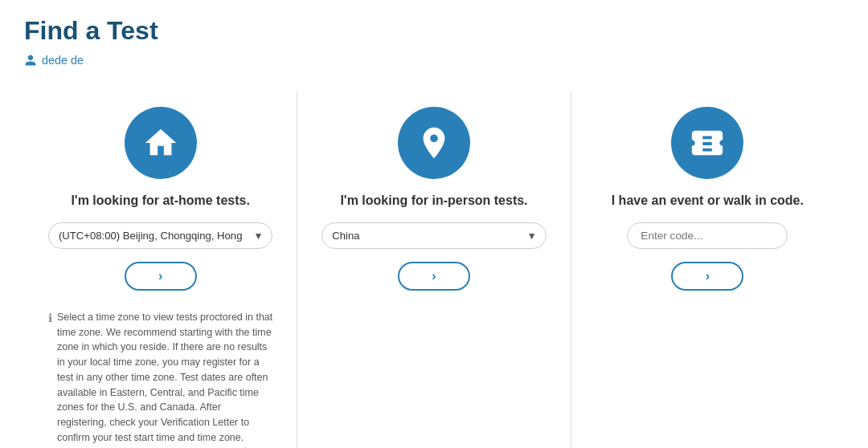 The height and width of the screenshot is (448, 868). Describe the element at coordinates (161, 201) in the screenshot. I see `at-home-title: I'm looking for at-home tests.` at that location.